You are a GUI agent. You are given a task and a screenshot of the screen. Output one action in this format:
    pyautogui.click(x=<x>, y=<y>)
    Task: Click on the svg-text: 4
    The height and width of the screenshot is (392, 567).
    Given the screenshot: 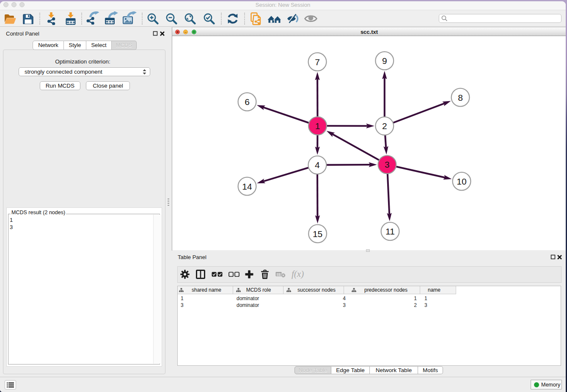 What is the action you would take?
    pyautogui.click(x=317, y=165)
    